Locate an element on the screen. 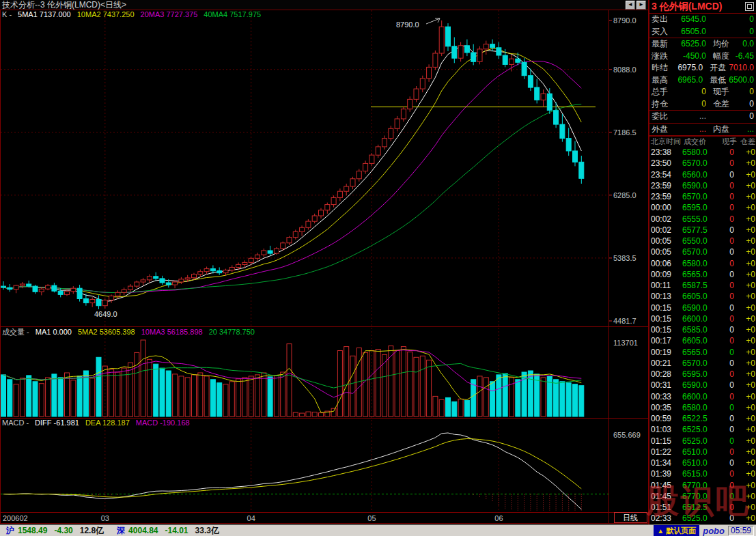 The height and width of the screenshot is (536, 756). index-amount: 12.8亿 is located at coordinates (92, 531).